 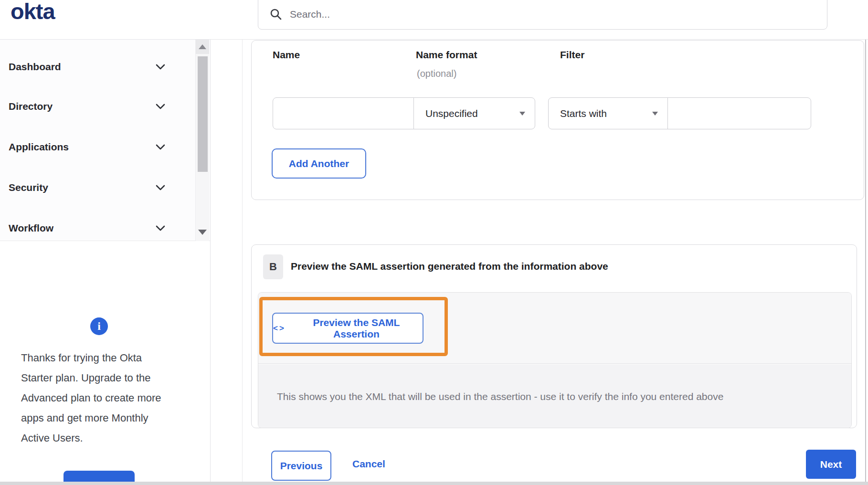 I want to click on sidebar-item-directory: Directory, so click(x=96, y=106).